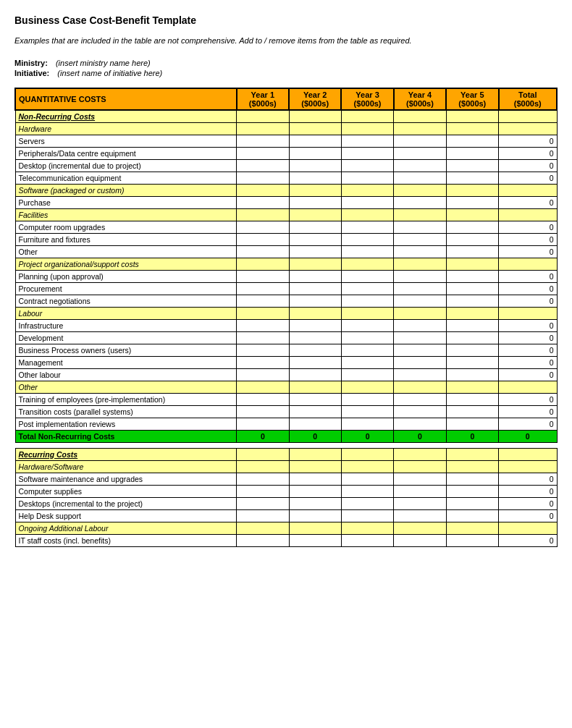 The height and width of the screenshot is (728, 572). I want to click on project-org-subcat: Project organizational/support costs, so click(286, 263).